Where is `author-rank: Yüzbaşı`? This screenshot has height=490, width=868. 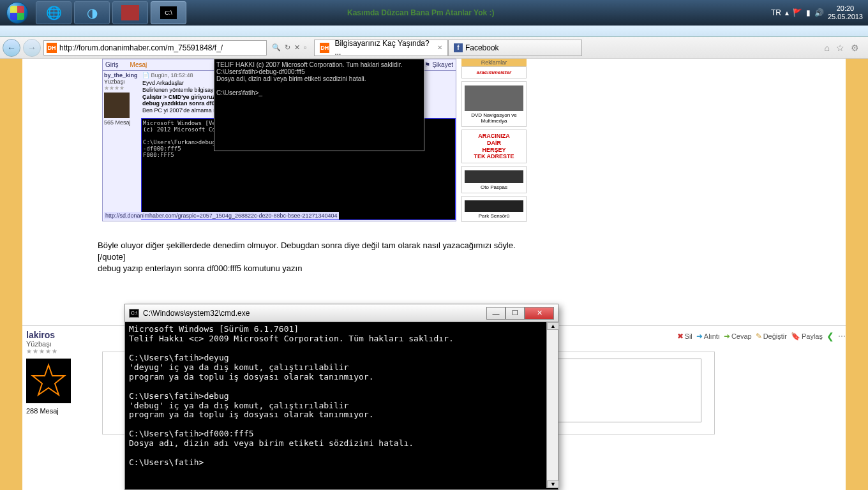 author-rank: Yüzbaşı is located at coordinates (122, 82).